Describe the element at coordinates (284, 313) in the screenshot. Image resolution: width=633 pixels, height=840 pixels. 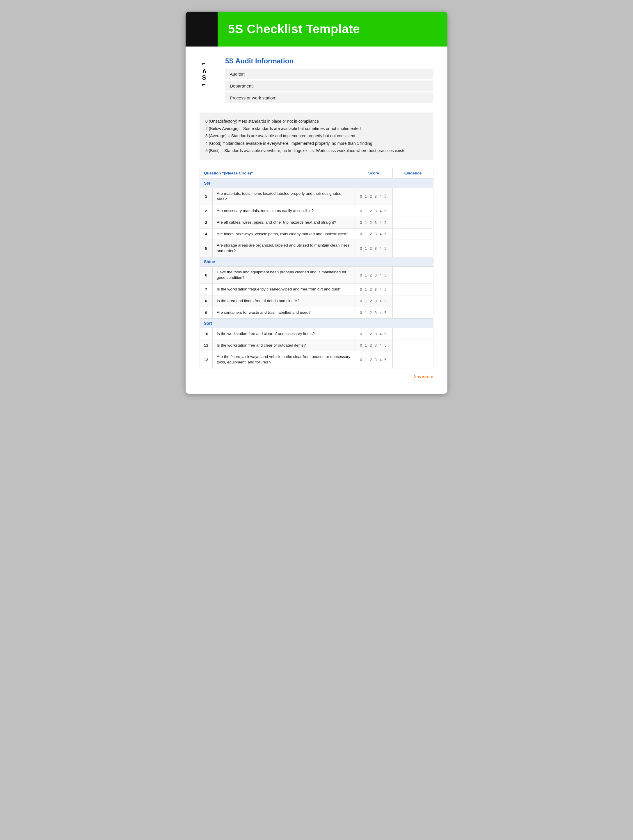
I see `row-question: Are containers for waste and trash label…` at that location.